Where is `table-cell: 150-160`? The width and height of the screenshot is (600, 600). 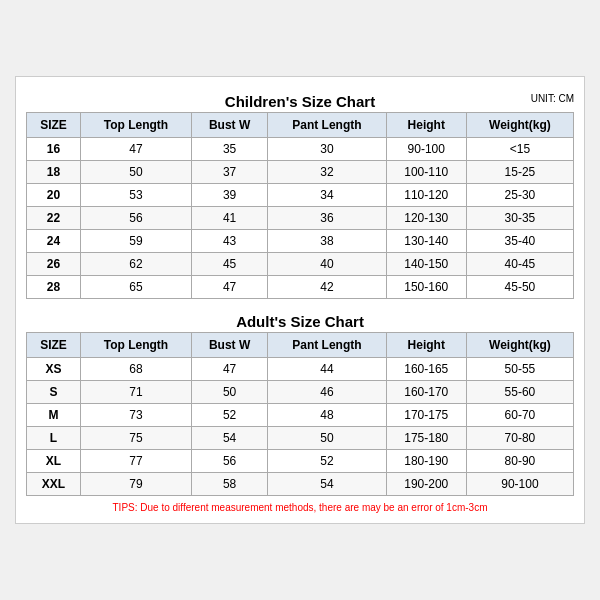 table-cell: 150-160 is located at coordinates (426, 288).